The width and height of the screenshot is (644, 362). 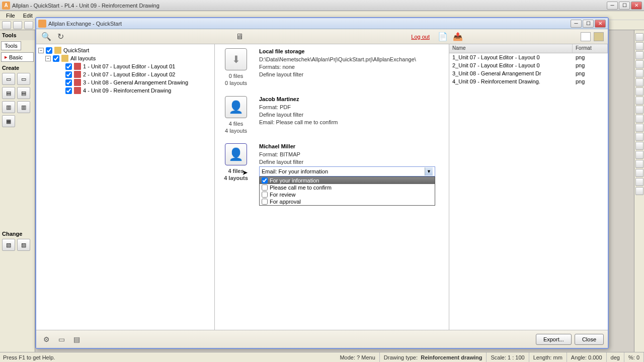 I want to click on status-length: Length: mm, so click(x=548, y=357).